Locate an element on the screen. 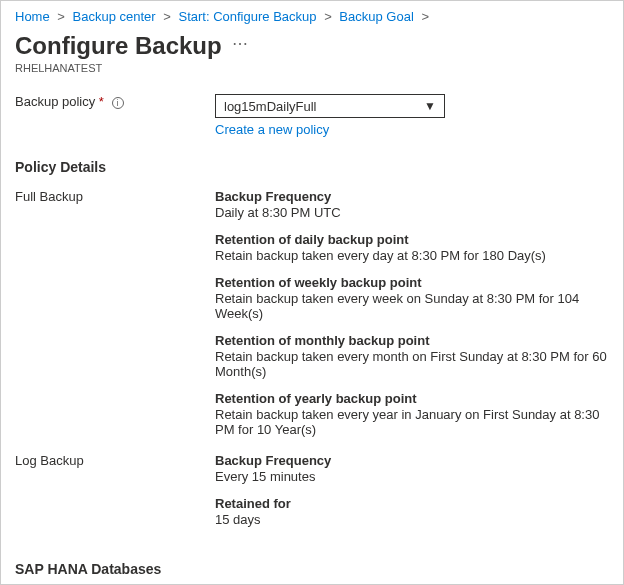  chevron-down-icon: ▼ is located at coordinates (430, 106).